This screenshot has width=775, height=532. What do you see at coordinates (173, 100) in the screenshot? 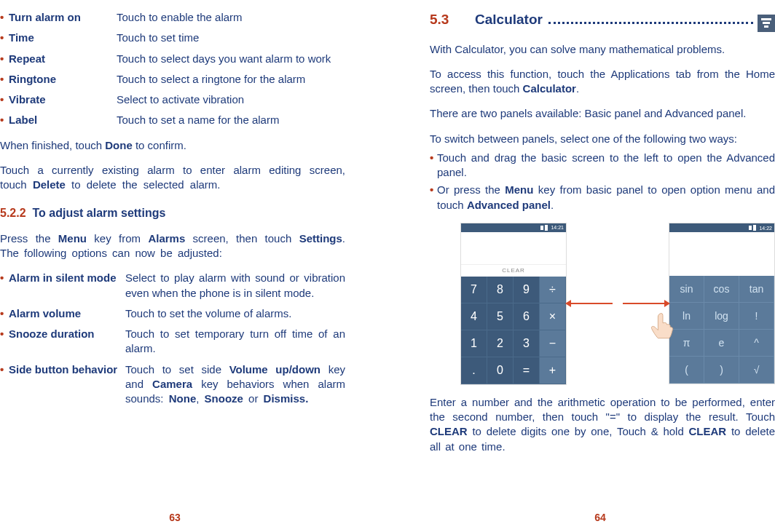
I see `alarm-option-row: •VibrateSelect to activate vibration` at bounding box center [173, 100].